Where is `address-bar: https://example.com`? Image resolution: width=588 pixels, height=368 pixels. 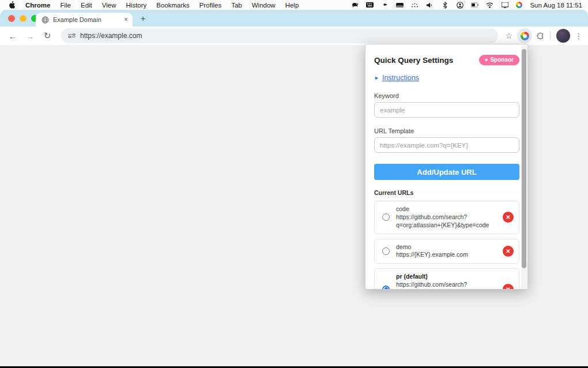
address-bar: https://example.com is located at coordinates (280, 36).